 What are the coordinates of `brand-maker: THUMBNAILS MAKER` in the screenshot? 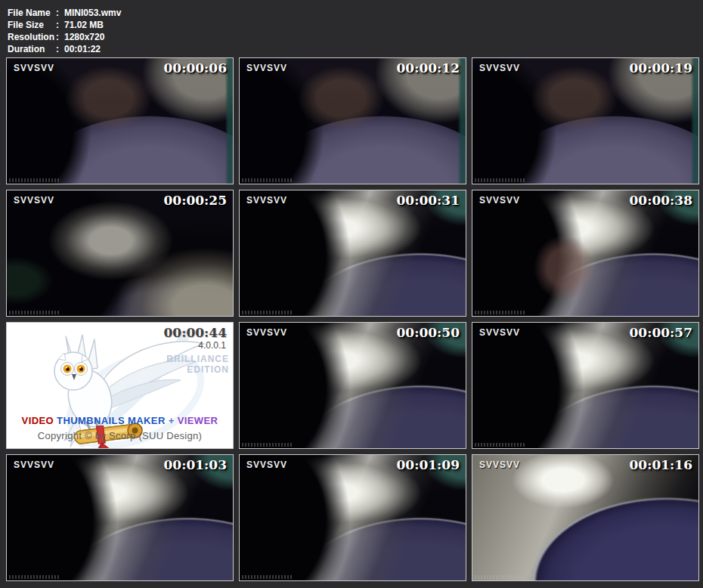 It's located at (111, 420).